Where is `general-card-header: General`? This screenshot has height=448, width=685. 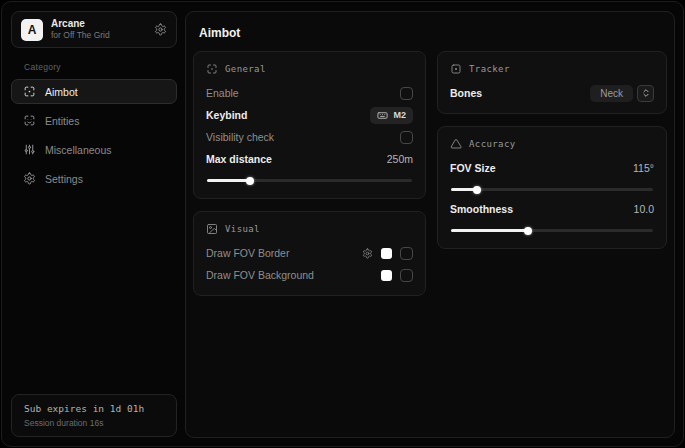 general-card-header: General is located at coordinates (310, 69).